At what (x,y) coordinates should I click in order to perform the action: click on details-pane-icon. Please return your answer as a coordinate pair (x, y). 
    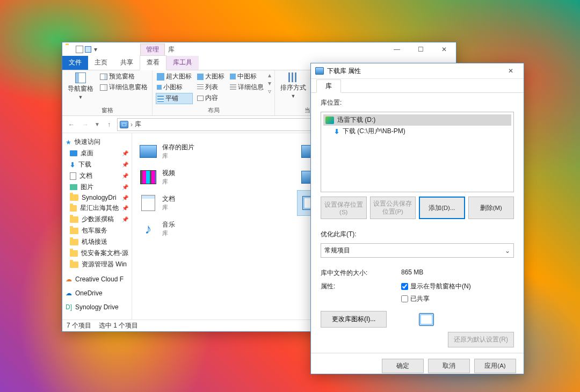
    Looking at the image, I should click on (104, 88).